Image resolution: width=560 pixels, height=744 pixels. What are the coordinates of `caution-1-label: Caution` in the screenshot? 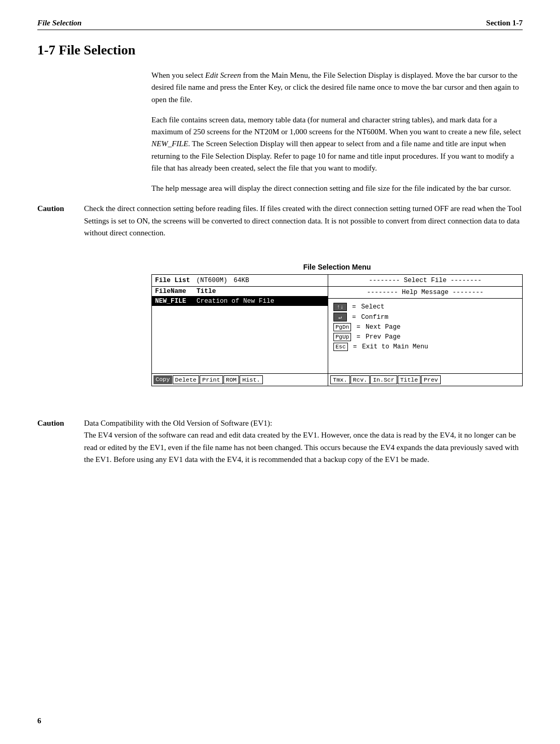 It's located at (61, 221).